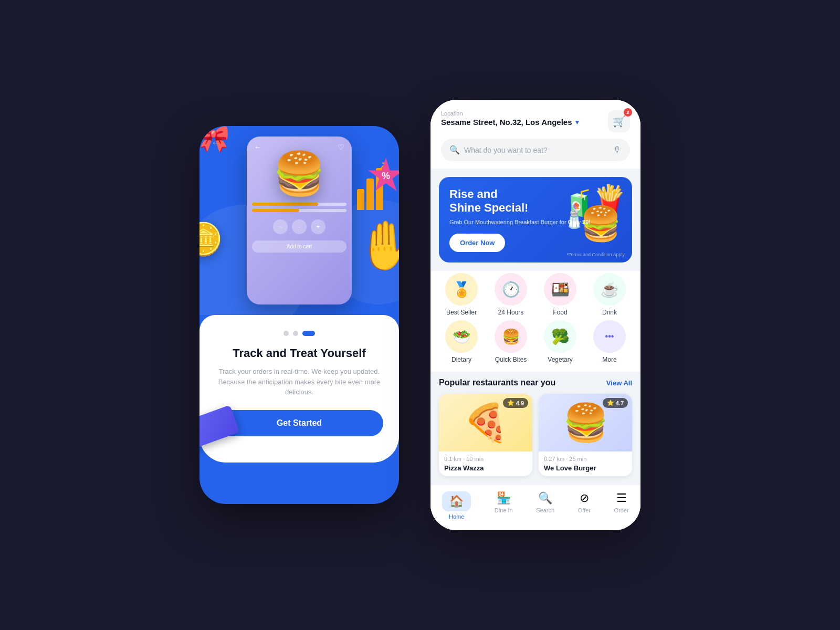 The width and height of the screenshot is (840, 630). What do you see at coordinates (584, 498) in the screenshot?
I see `offer-icon: ⊘` at bounding box center [584, 498].